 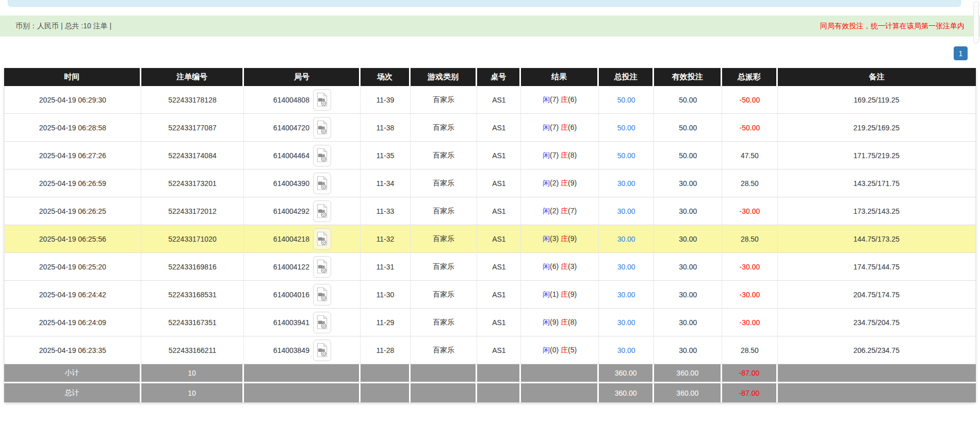 I want to click on cell-time: 2025-04-19 06:29:30, so click(x=73, y=100).